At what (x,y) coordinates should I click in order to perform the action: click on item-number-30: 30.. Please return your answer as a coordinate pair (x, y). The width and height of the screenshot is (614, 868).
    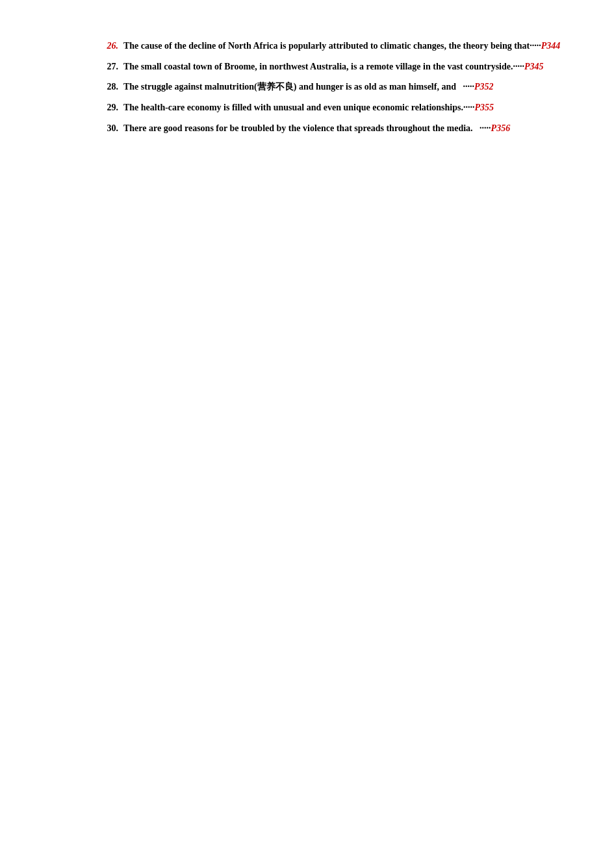
    Looking at the image, I should click on (107, 129).